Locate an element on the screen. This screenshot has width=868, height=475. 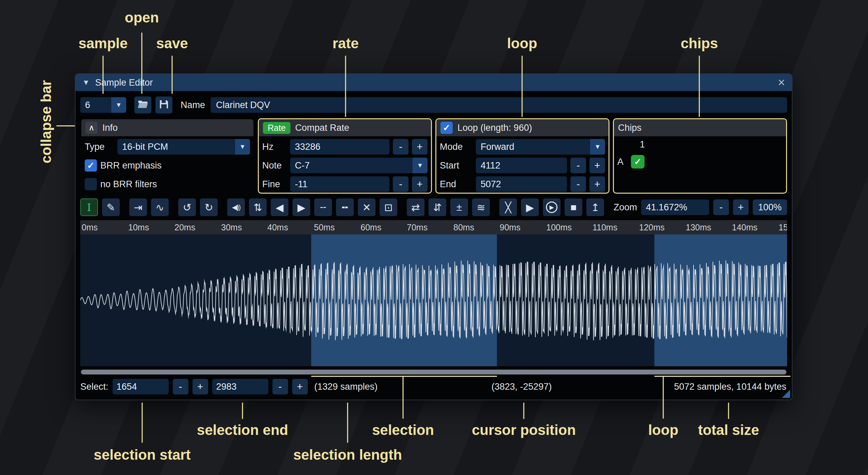
brr-emphasis-checkbox: ✓ is located at coordinates (91, 165).